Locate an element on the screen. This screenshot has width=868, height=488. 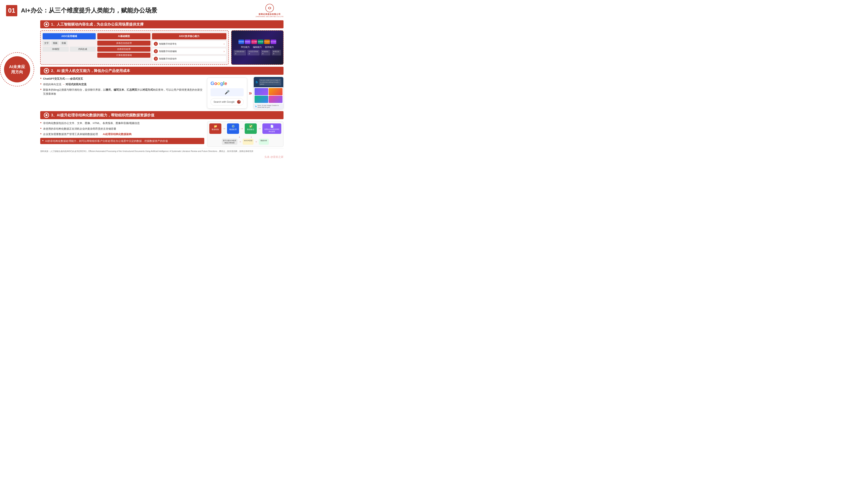
o1-letter: o is located at coordinates (216, 83).